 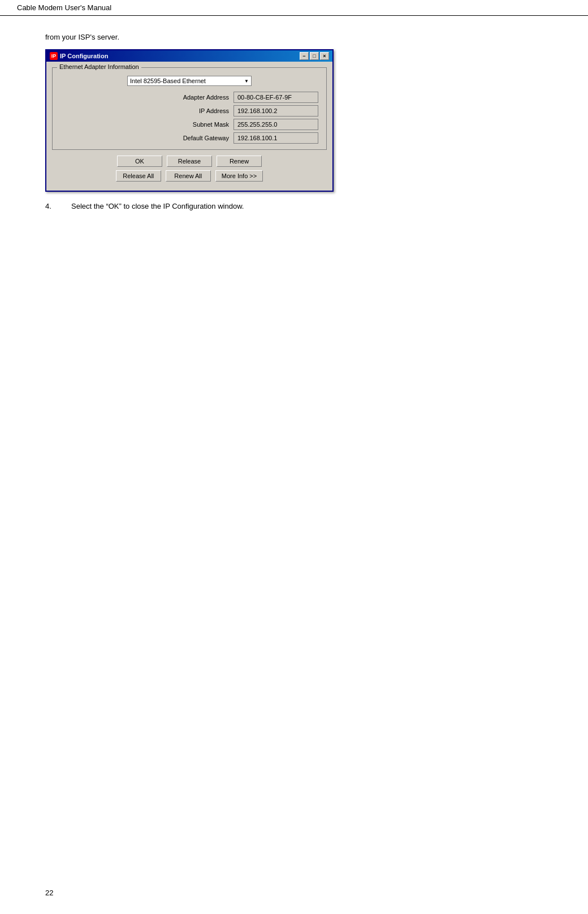 I want to click on subnet-mask-value: 255.255.255.0, so click(x=276, y=124).